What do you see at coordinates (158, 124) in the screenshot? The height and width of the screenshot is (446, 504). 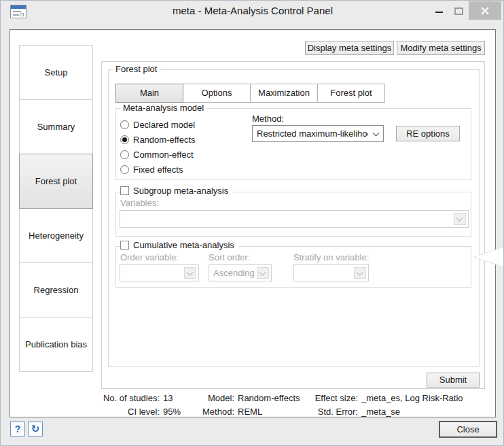 I see `radio-declared-model: Declared model` at bounding box center [158, 124].